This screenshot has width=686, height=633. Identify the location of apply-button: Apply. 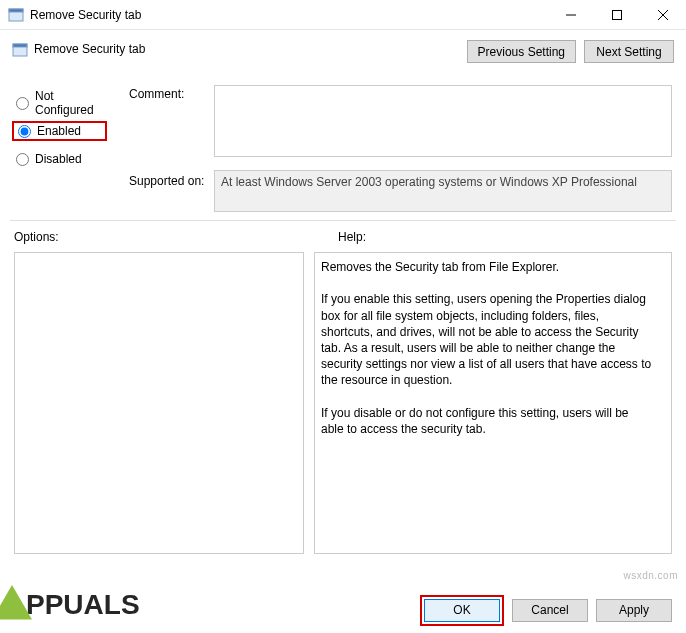
(634, 610).